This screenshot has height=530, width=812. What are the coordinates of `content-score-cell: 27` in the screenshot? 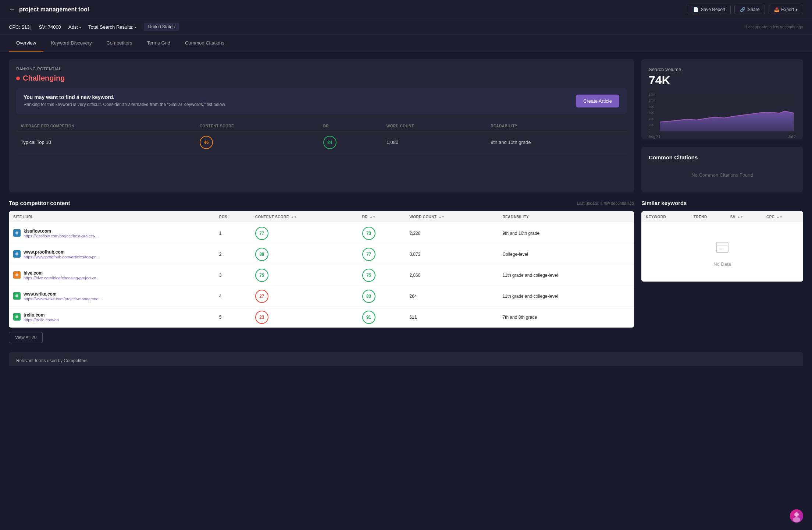 It's located at (304, 297).